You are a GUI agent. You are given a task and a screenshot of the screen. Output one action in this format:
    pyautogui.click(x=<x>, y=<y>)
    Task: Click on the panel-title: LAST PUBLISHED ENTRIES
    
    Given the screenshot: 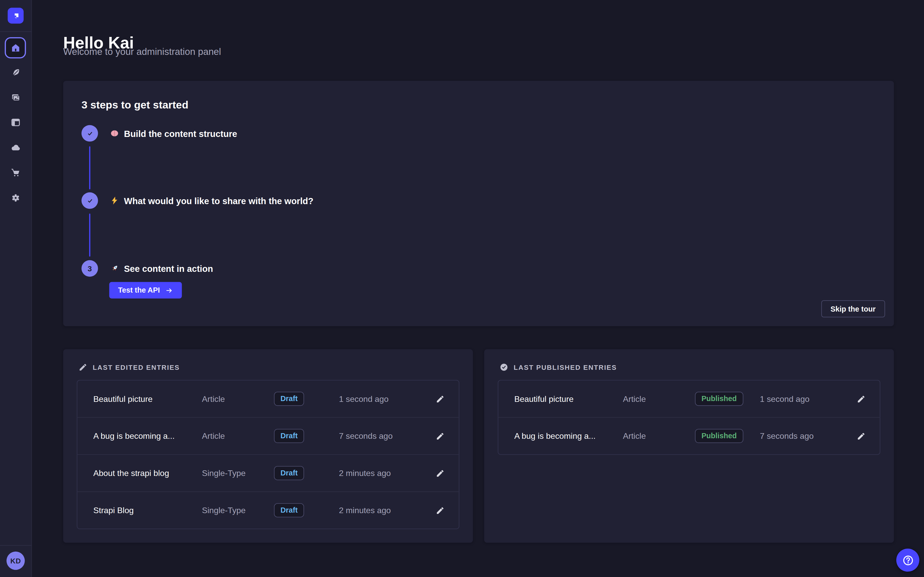 What is the action you would take?
    pyautogui.click(x=565, y=367)
    